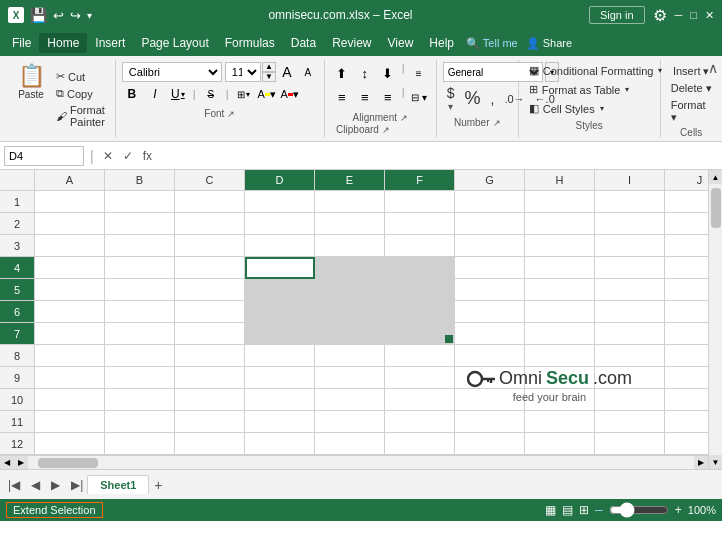  What do you see at coordinates (38, 15) in the screenshot?
I see `save-button: 💾` at bounding box center [38, 15].